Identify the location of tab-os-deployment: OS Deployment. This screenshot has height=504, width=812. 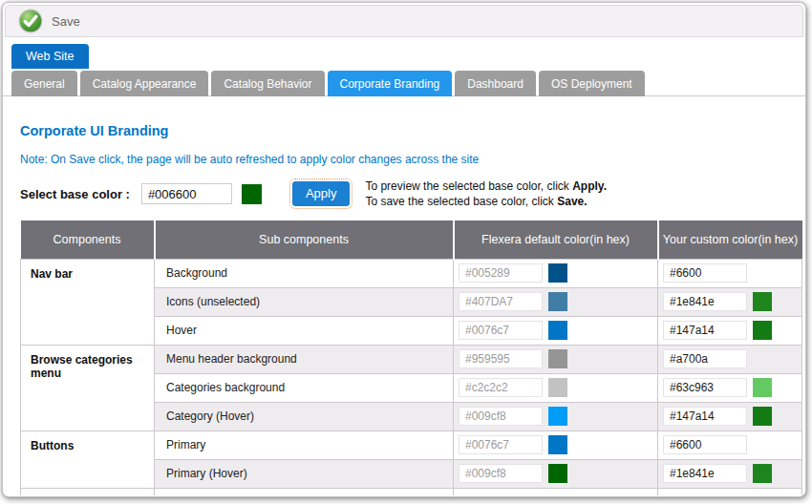
(592, 84).